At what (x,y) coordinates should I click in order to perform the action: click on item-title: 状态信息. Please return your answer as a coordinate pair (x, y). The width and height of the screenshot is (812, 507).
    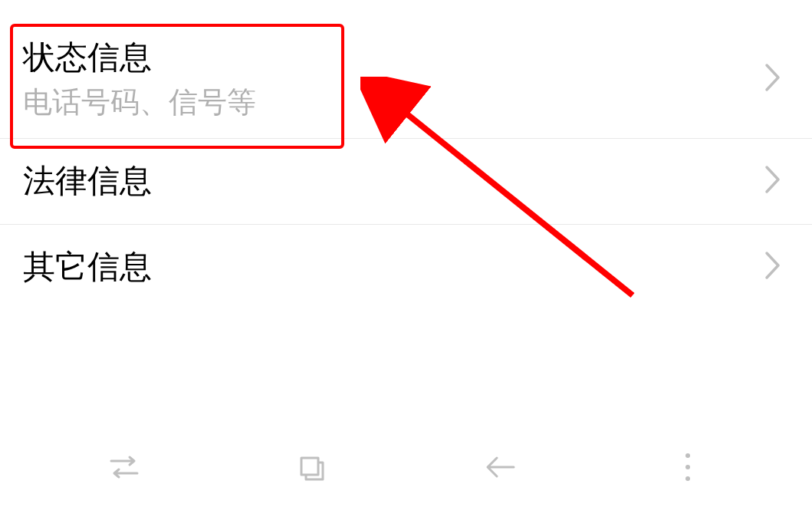
    Looking at the image, I should click on (140, 58).